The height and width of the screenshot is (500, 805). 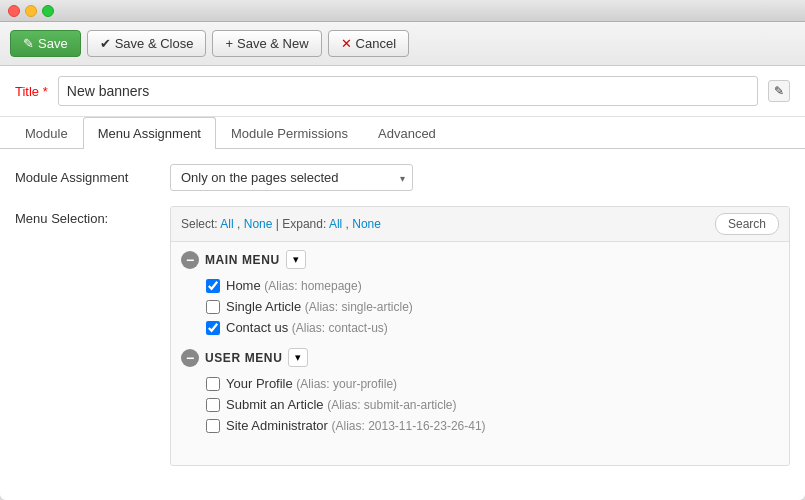 What do you see at coordinates (244, 358) in the screenshot?
I see `user-menu-title: USER MENU` at bounding box center [244, 358].